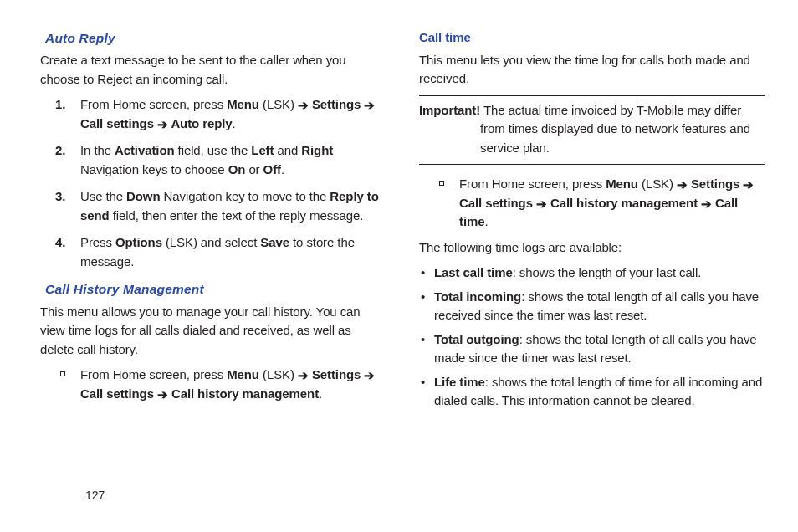 The image size is (798, 532). Describe the element at coordinates (213, 151) in the screenshot. I see `text: field, use the` at that location.